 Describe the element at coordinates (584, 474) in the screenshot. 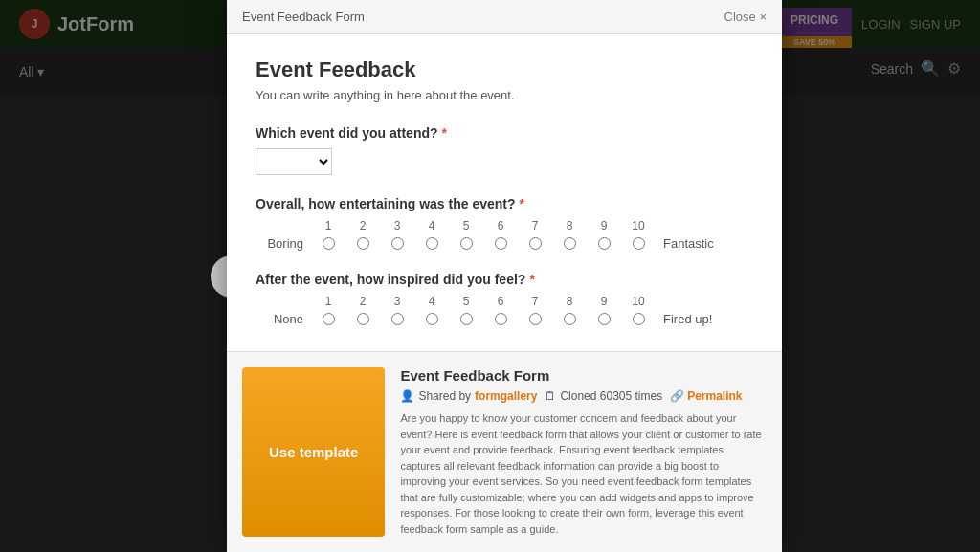

I see `footer-description: Are you happy to know your customer conc…` at that location.